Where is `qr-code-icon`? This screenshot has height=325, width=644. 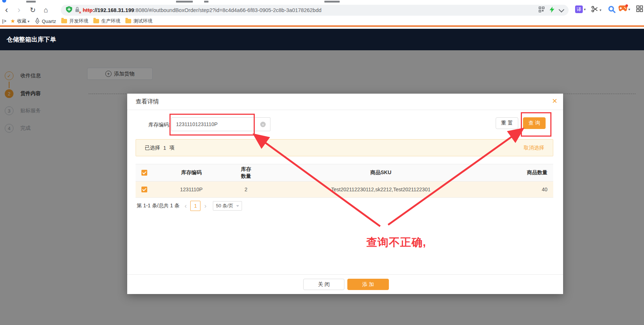 qr-code-icon is located at coordinates (542, 10).